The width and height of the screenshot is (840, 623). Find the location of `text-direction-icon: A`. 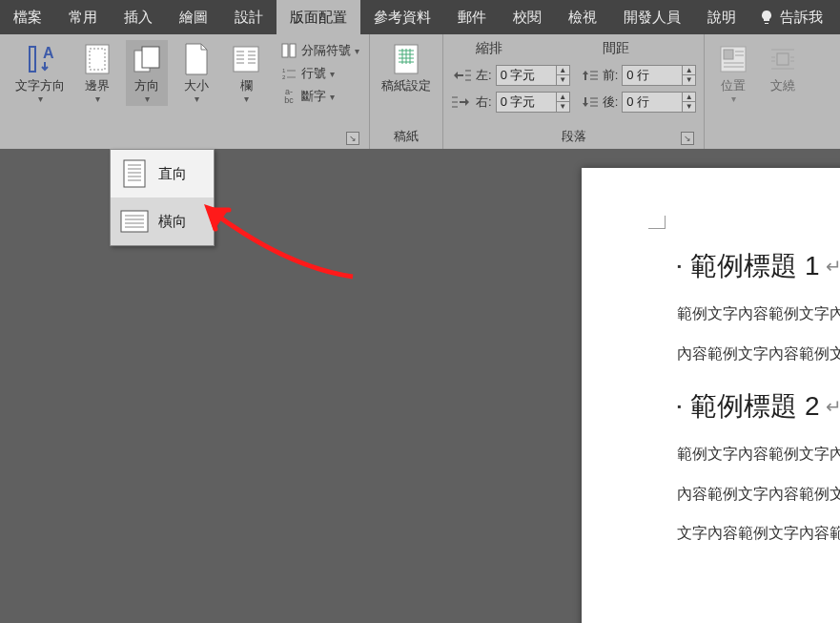

text-direction-icon: A is located at coordinates (40, 59).